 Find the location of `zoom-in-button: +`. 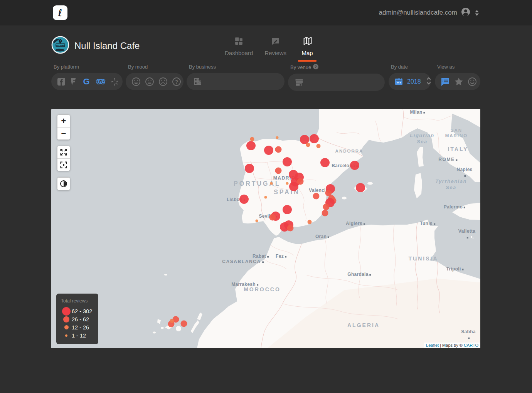

zoom-in-button: + is located at coordinates (64, 121).